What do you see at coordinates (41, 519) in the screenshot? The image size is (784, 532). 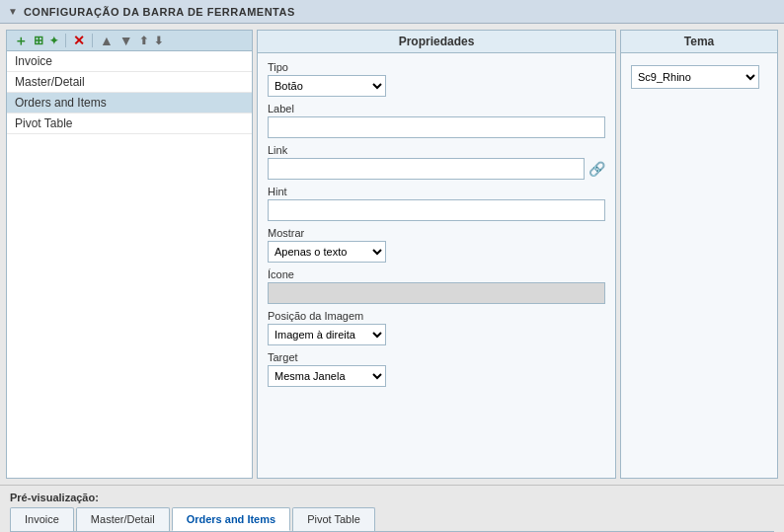 I see `preview-tab: Invoice` at bounding box center [41, 519].